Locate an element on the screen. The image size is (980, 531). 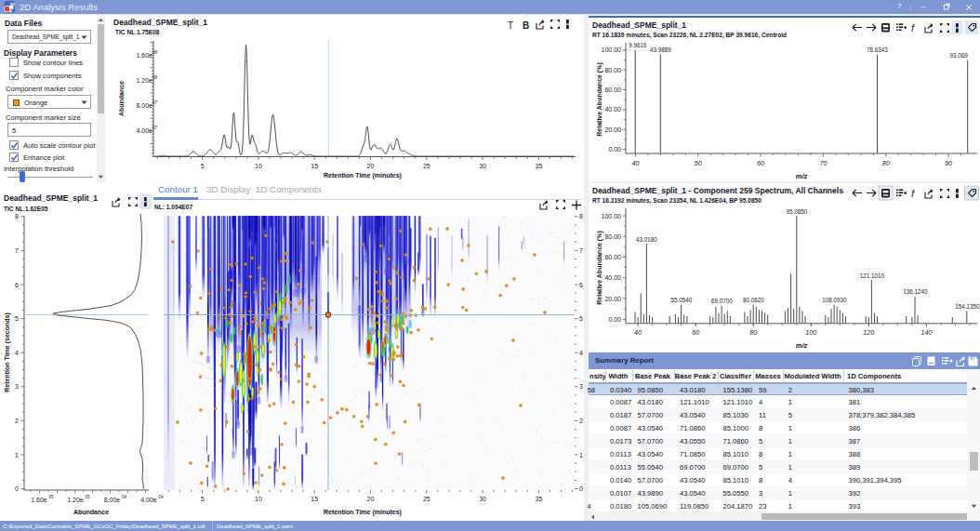
svg-text: 78.6343 is located at coordinates (878, 50).